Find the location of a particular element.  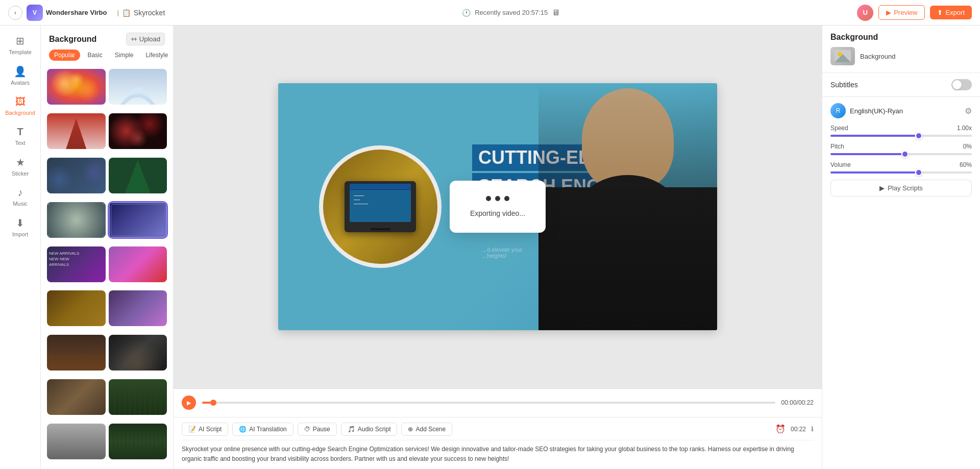

info-icon: ℹ is located at coordinates (813, 429).